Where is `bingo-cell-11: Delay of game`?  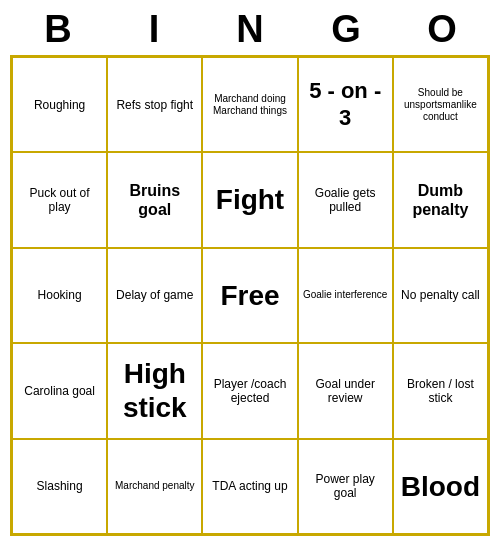
bingo-cell-11: Delay of game is located at coordinates (154, 296).